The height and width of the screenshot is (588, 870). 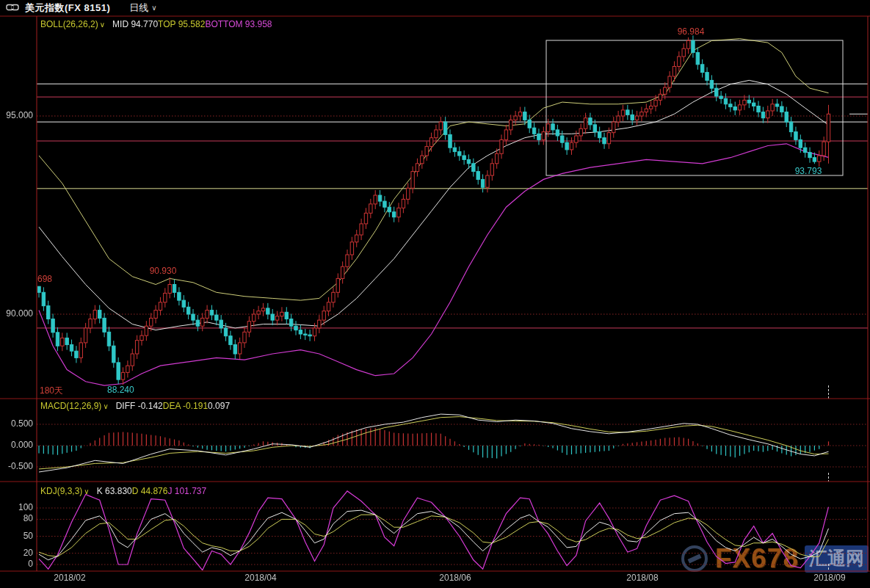 What do you see at coordinates (69, 24) in the screenshot?
I see `boll-label: BOLL(26,26,2)` at bounding box center [69, 24].